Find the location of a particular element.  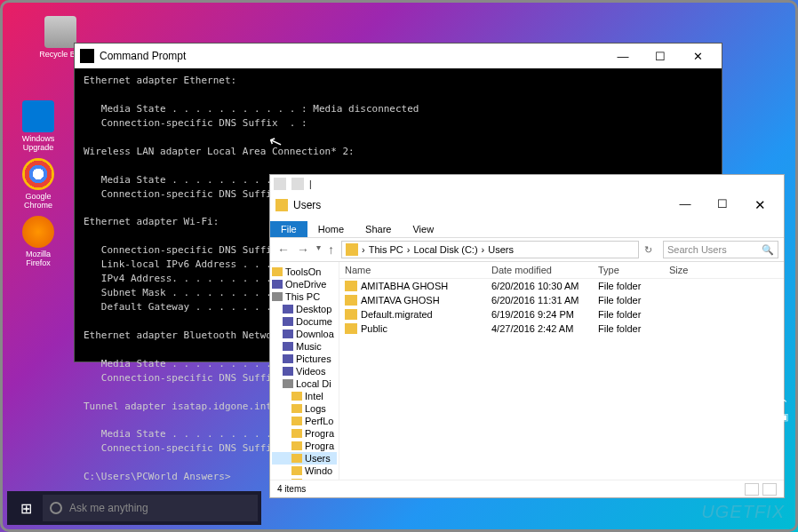

tree-node: Users is located at coordinates (304, 458).